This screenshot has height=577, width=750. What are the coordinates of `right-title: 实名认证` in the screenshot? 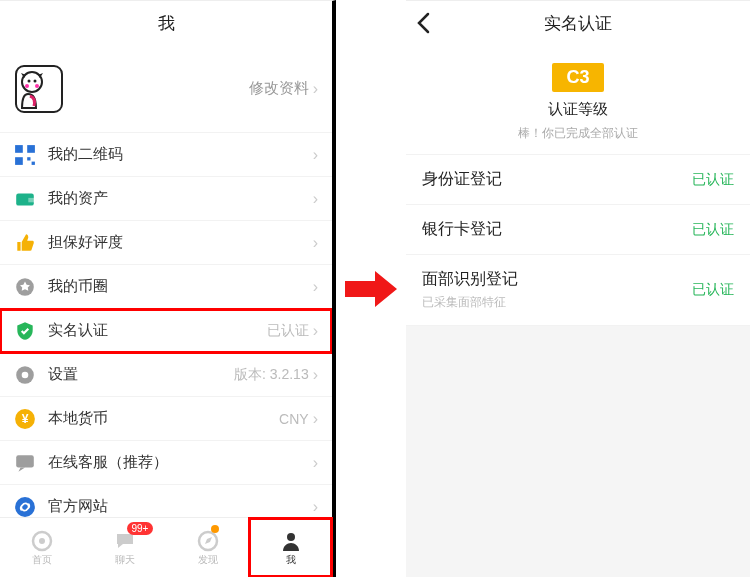 It's located at (578, 24).